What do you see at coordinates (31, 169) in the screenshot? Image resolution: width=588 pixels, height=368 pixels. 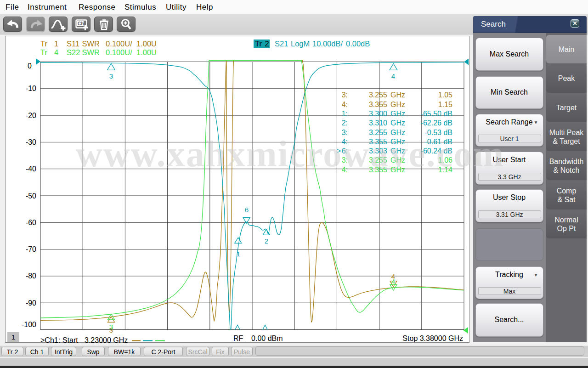 I see `svg-text: -40` at bounding box center [31, 169].